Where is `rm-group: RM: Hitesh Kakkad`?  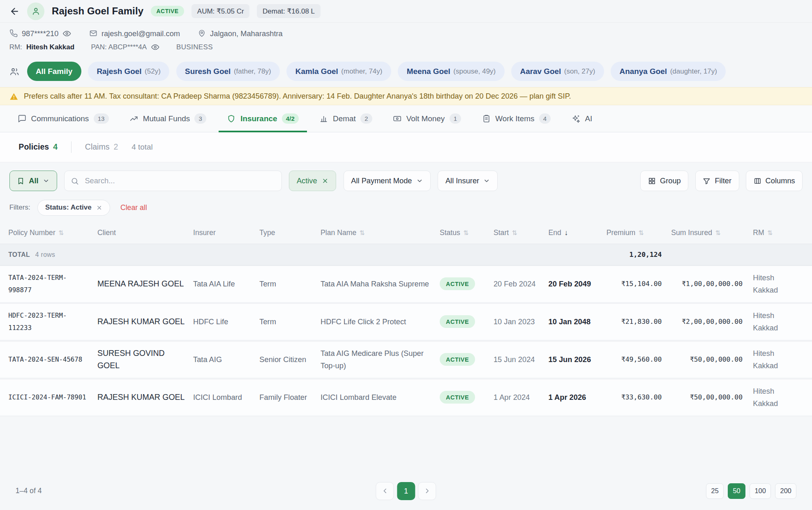 rm-group: RM: Hitesh Kakkad is located at coordinates (42, 47).